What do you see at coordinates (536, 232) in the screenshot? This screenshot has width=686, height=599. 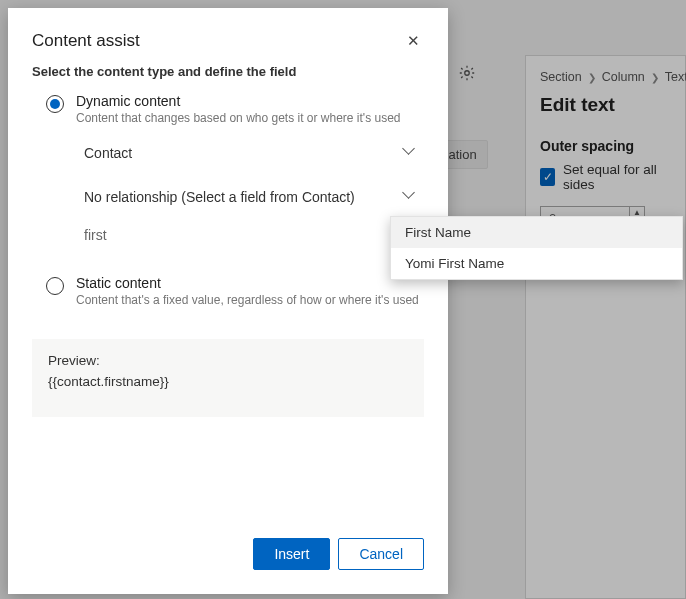 I see `autocomplete-item: First Name` at bounding box center [536, 232].